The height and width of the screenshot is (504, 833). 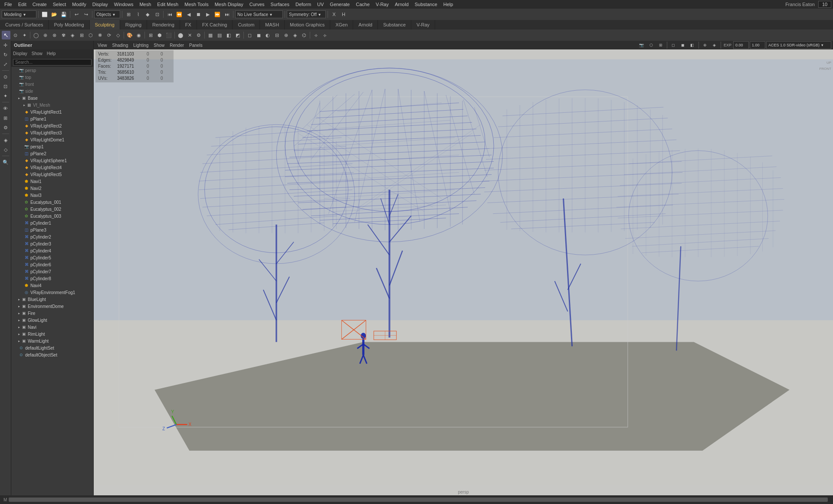 What do you see at coordinates (79, 4) in the screenshot?
I see `menu-modify: Modify` at bounding box center [79, 4].